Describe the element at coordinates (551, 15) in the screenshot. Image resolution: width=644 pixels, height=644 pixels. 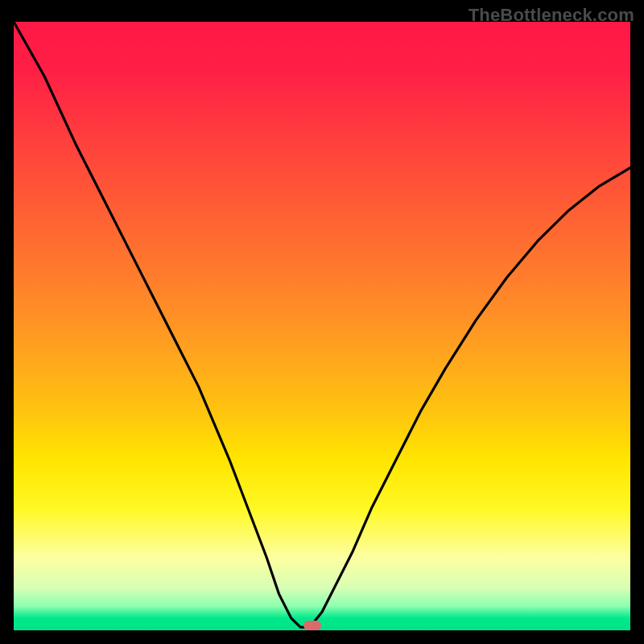
I see `watermark-text: TheBottleneck.com` at that location.